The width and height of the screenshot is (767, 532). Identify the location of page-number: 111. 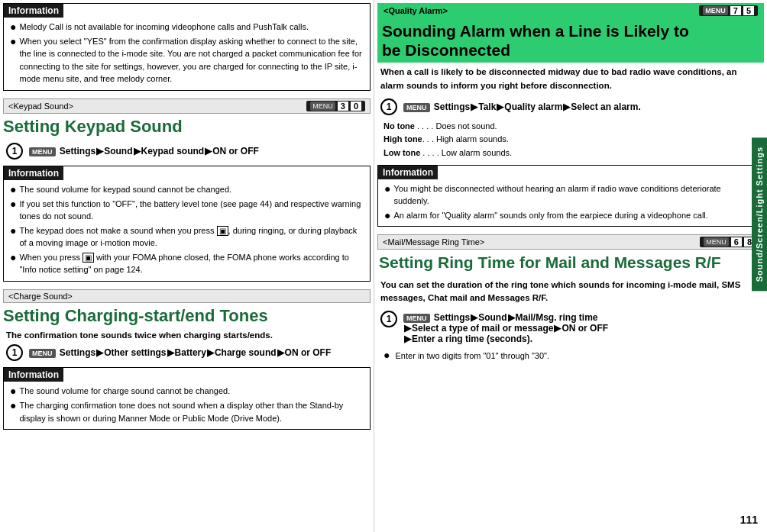
(749, 520).